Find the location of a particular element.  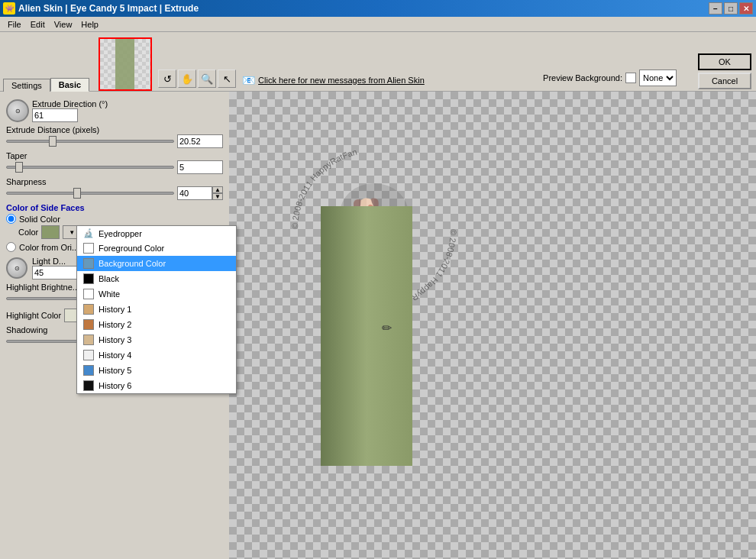

dropdown-history3: History 3 is located at coordinates (157, 340).